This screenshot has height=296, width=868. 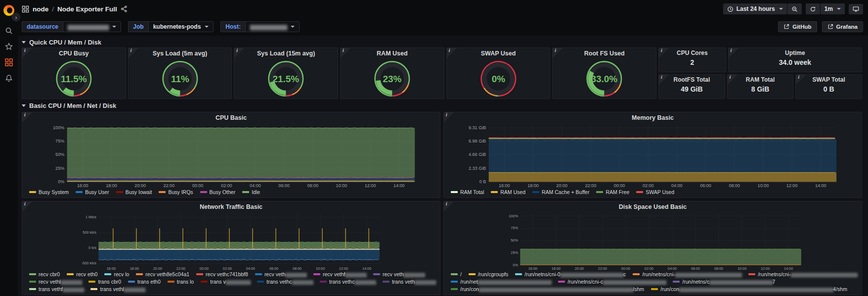 What do you see at coordinates (181, 282) in the screenshot?
I see `legend-item: trans lo` at bounding box center [181, 282].